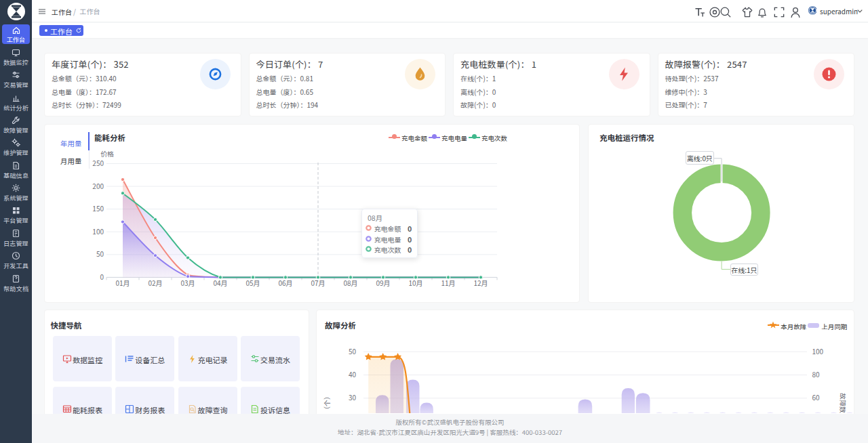  Describe the element at coordinates (155, 283) in the screenshot. I see `svg-text: 02月` at that location.